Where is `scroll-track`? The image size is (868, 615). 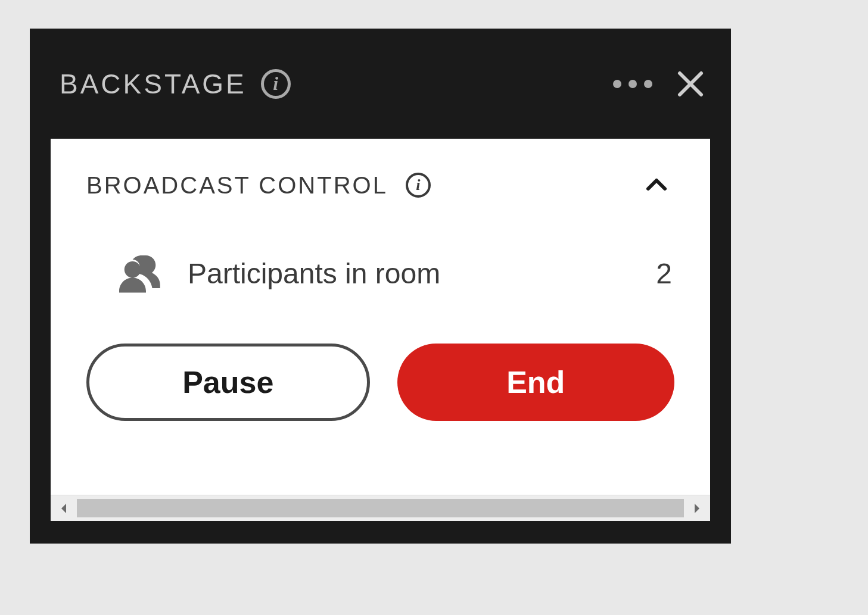 scroll-track is located at coordinates (380, 508).